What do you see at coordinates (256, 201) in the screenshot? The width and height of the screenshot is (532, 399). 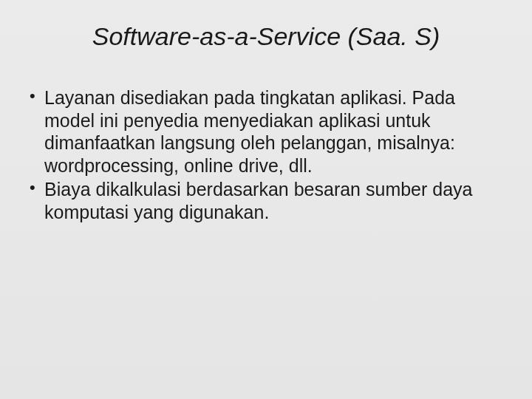 I see `bullet-item: Biaya dikalkulasi berdasarkan besaran su…` at bounding box center [256, 201].